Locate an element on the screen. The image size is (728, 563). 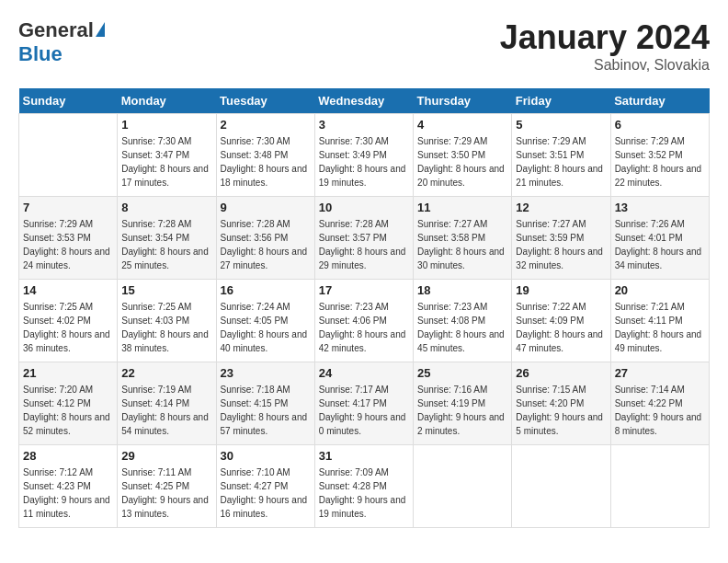
calendar-cell: 13Sunrise: 7:26 AMSunset: 4:01 PMDayligh… is located at coordinates (660, 238).